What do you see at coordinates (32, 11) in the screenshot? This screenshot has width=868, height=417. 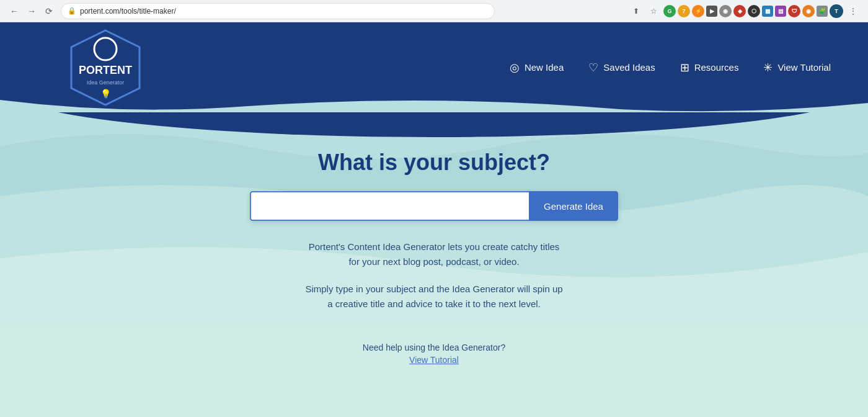 I see `forward-button: →` at bounding box center [32, 11].